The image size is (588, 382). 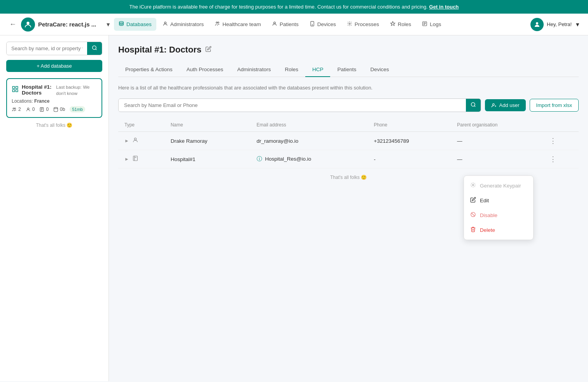 I want to click on stat-patient-count: 0, so click(x=33, y=109).